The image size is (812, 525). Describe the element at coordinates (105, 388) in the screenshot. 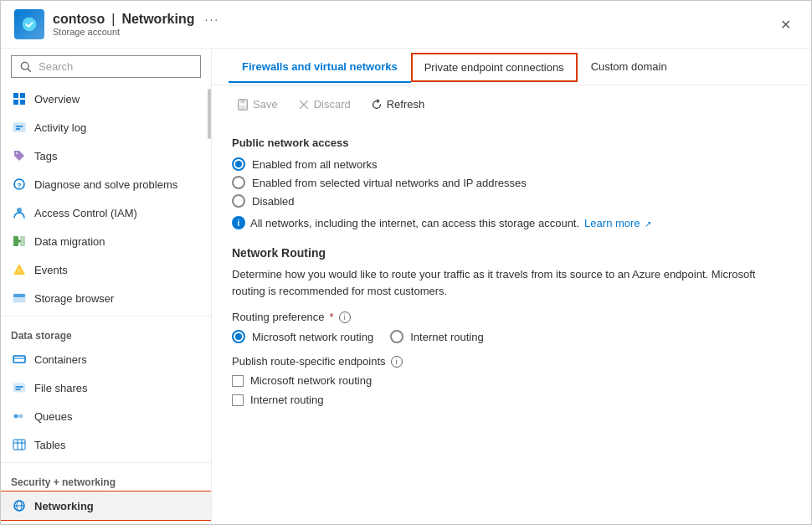

I see `sidebar-item-file-shares: File shares` at that location.